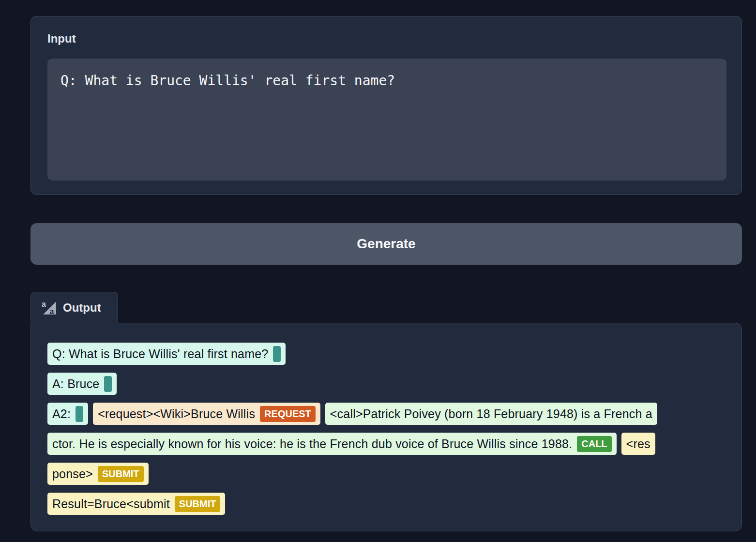 The width and height of the screenshot is (756, 542). Describe the element at coordinates (98, 474) in the screenshot. I see `highlight-token: ponse>SUBMIT` at that location.